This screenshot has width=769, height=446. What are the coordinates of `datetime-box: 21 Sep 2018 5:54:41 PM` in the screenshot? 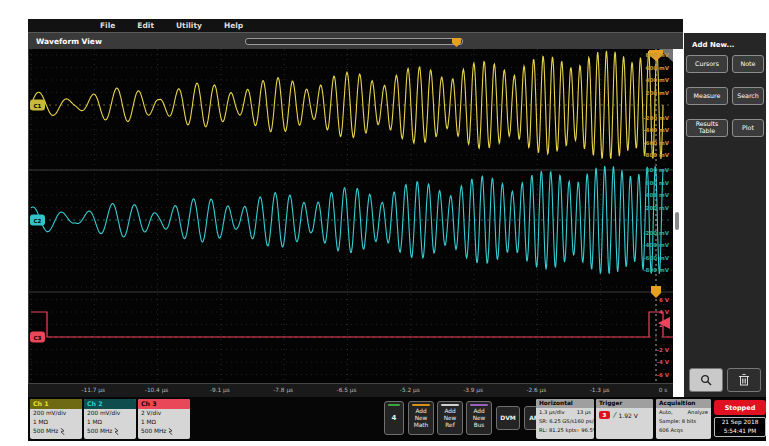 It's located at (740, 427).